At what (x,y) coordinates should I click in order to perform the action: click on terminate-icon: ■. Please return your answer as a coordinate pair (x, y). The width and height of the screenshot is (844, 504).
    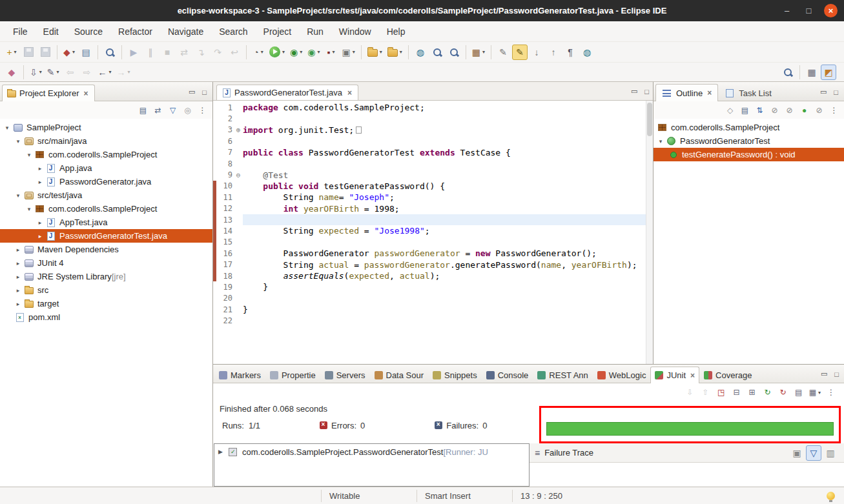
    Looking at the image, I should click on (167, 52).